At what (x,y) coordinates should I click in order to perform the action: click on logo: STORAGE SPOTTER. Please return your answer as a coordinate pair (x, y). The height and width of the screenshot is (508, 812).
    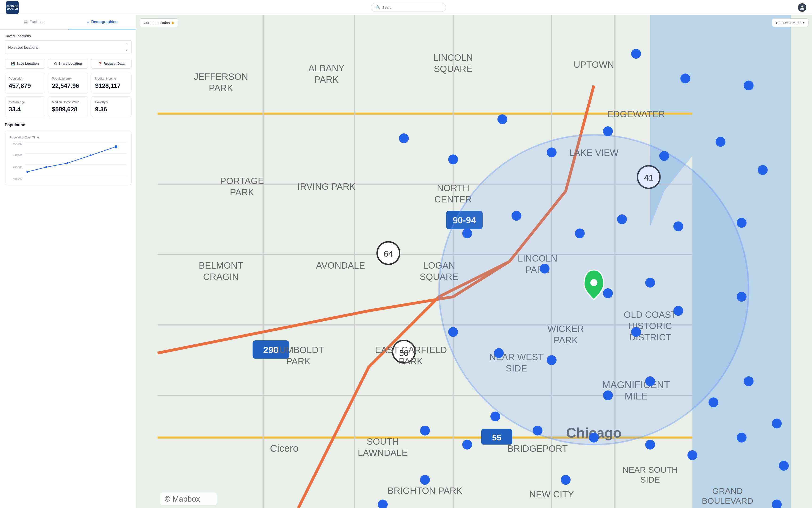
    Looking at the image, I should click on (12, 7).